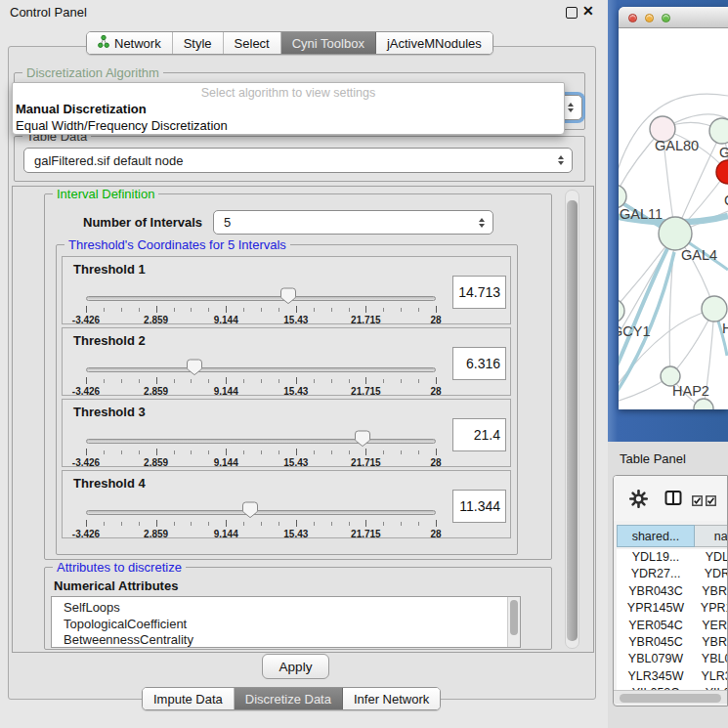 The width and height of the screenshot is (728, 728). I want to click on table-cell: YDR27..., so click(711, 575).